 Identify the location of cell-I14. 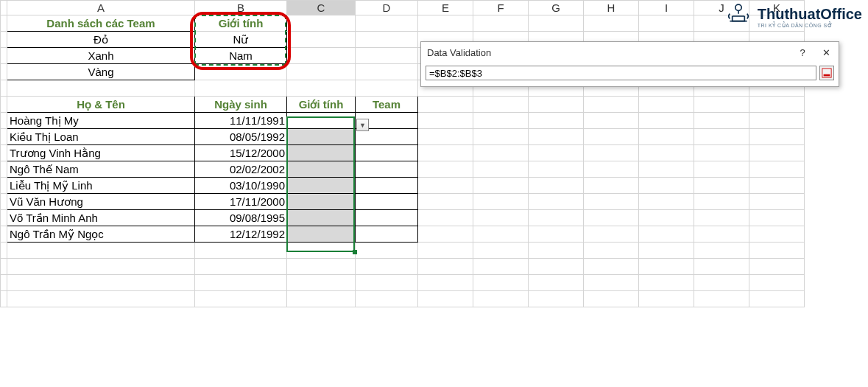
(667, 234).